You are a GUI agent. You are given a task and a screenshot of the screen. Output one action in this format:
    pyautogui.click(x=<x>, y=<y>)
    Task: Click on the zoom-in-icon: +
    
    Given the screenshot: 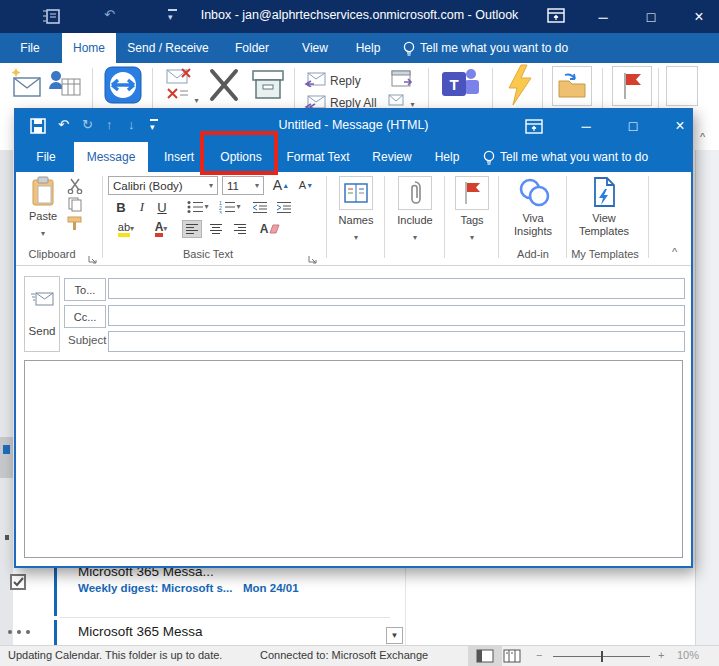 What is the action you would take?
    pyautogui.click(x=661, y=655)
    